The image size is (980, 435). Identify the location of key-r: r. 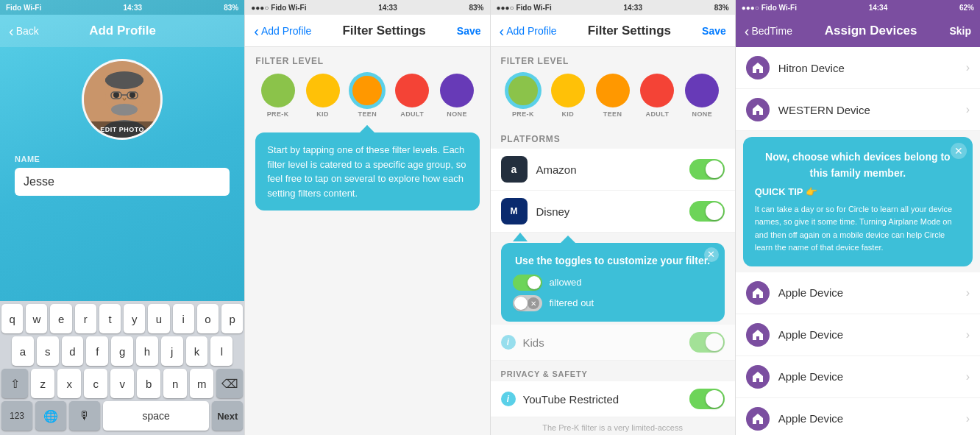
(85, 319).